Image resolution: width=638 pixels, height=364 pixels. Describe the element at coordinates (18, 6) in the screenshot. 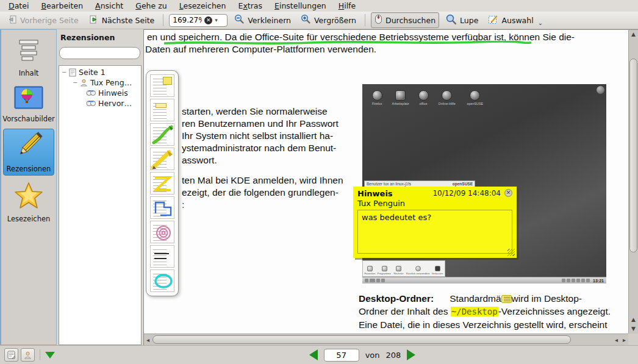

I see `menu-datei: Datei` at that location.